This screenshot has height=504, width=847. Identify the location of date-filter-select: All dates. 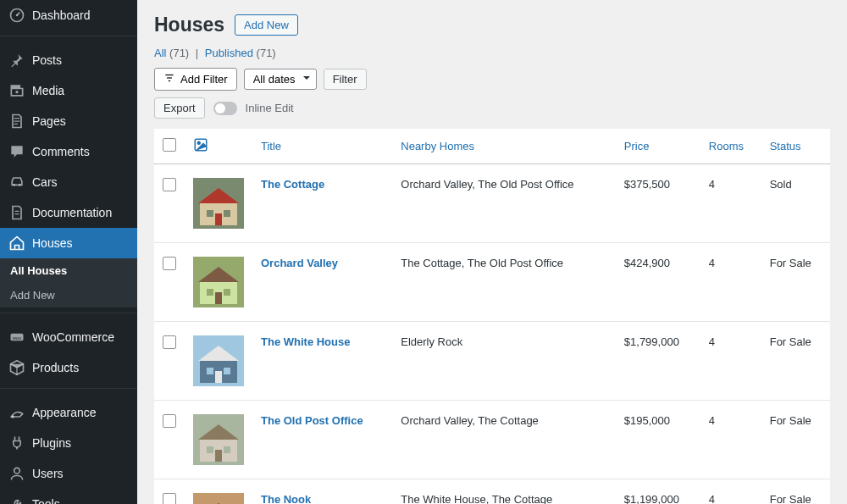
(280, 80).